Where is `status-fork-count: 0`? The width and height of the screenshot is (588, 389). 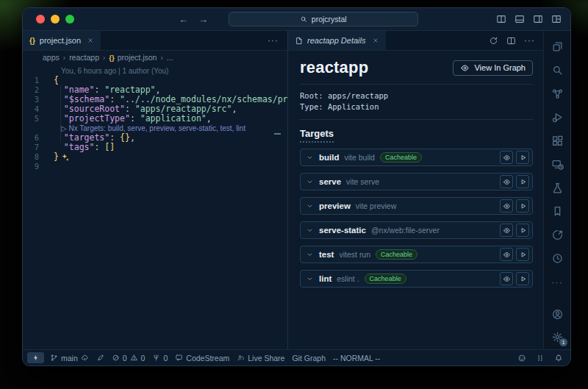 status-fork-count: 0 is located at coordinates (160, 357).